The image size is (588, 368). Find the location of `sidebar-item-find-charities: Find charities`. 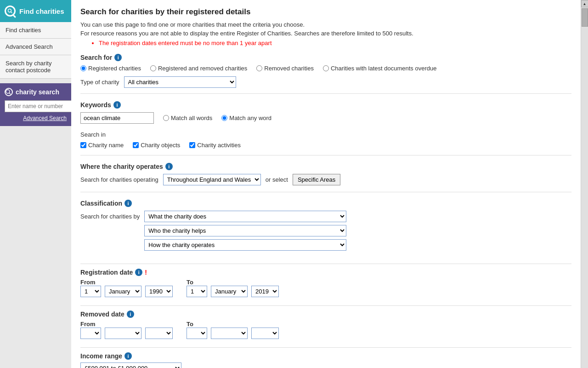

sidebar-item-find-charities: Find charities is located at coordinates (36, 30).